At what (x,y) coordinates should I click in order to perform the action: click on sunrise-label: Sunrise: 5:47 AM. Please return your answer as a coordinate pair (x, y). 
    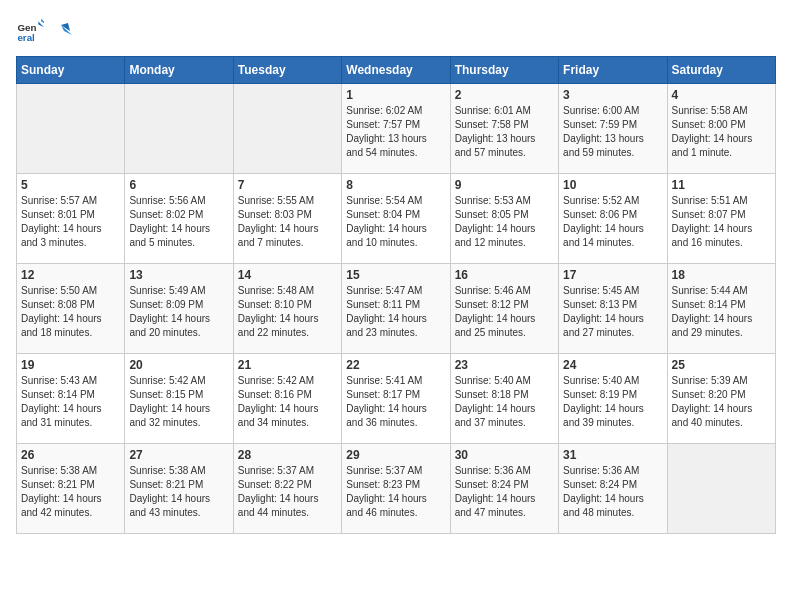
    Looking at the image, I should click on (384, 290).